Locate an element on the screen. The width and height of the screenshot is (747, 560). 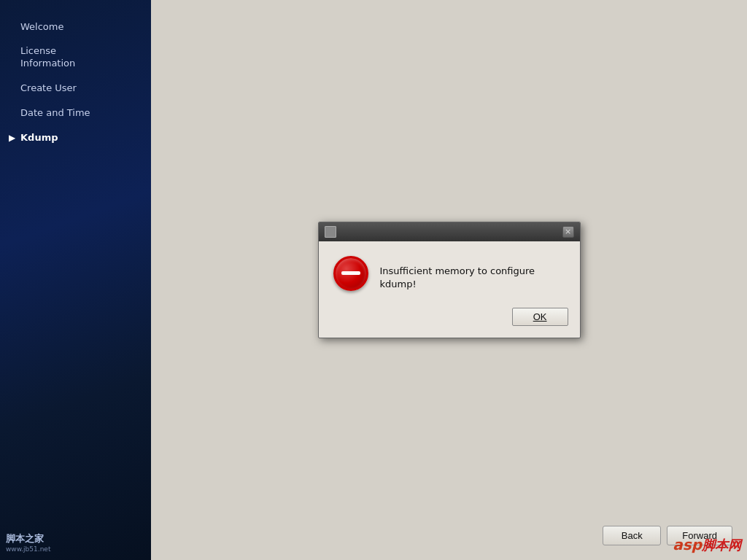
sidebar-item-date-and-time: Date and Time is located at coordinates (76, 113).